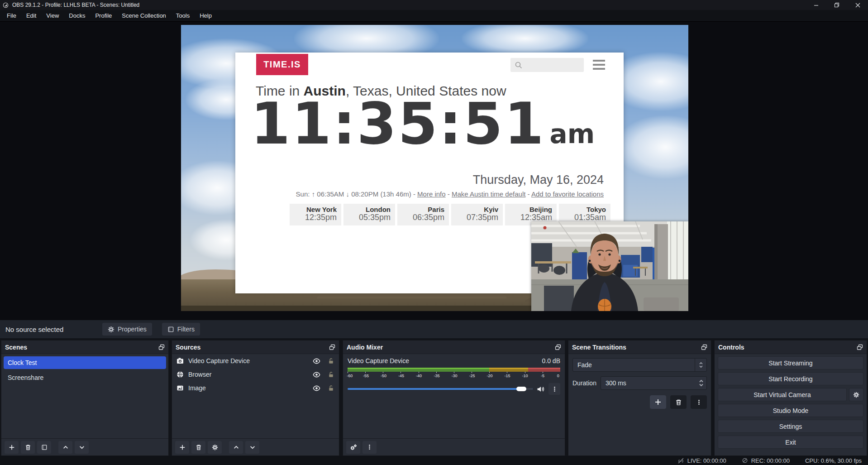 Image resolution: width=868 pixels, height=465 pixels. What do you see at coordinates (678, 402) in the screenshot?
I see `remove-transition-button` at bounding box center [678, 402].